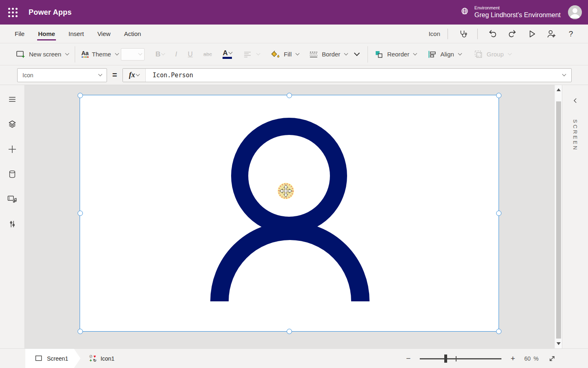 Image resolution: width=588 pixels, height=368 pixels. Describe the element at coordinates (444, 54) in the screenshot. I see `align-button: Align` at that location.